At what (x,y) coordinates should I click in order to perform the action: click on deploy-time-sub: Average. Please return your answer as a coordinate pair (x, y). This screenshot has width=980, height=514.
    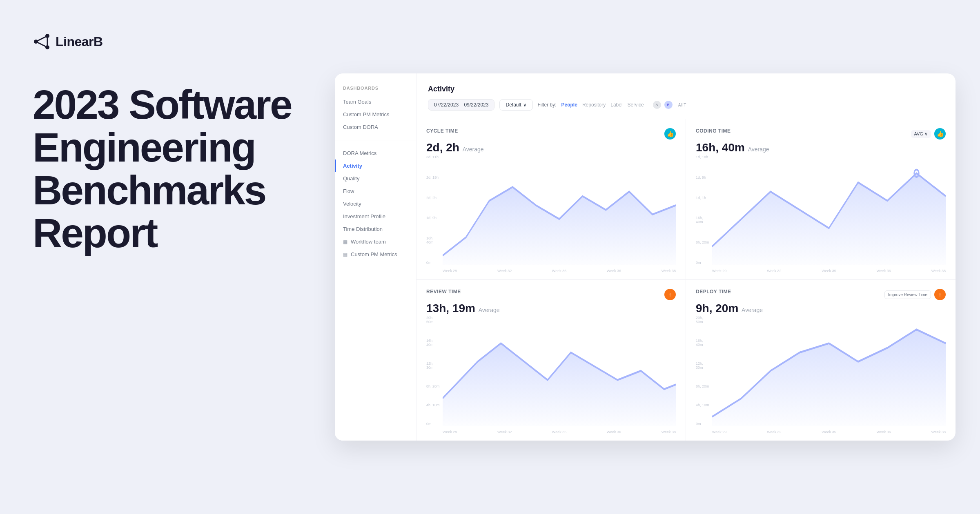
    Looking at the image, I should click on (752, 310).